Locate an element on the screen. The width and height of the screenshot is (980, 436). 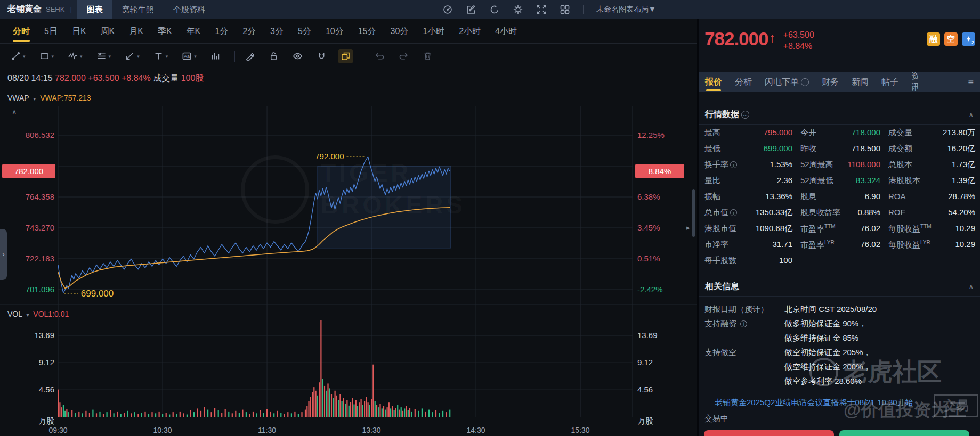
vwap-indicator-legend: VWAP ▾ VWAP:757.213 is located at coordinates (49, 98).